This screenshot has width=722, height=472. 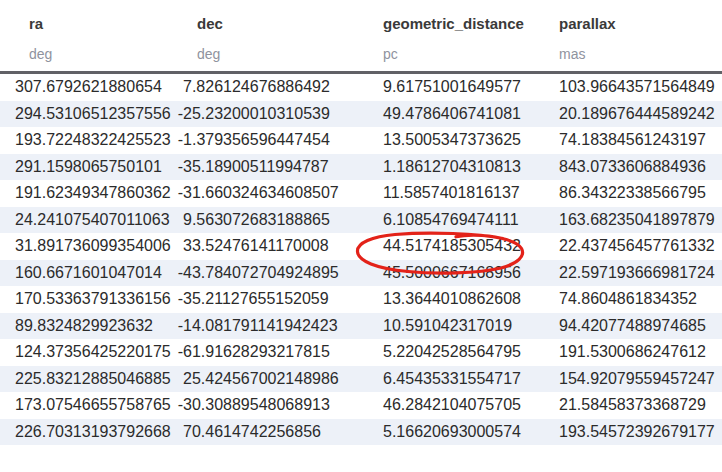 What do you see at coordinates (442, 220) in the screenshot?
I see `cell-geometric_distance: 6.10854769474111` at bounding box center [442, 220].